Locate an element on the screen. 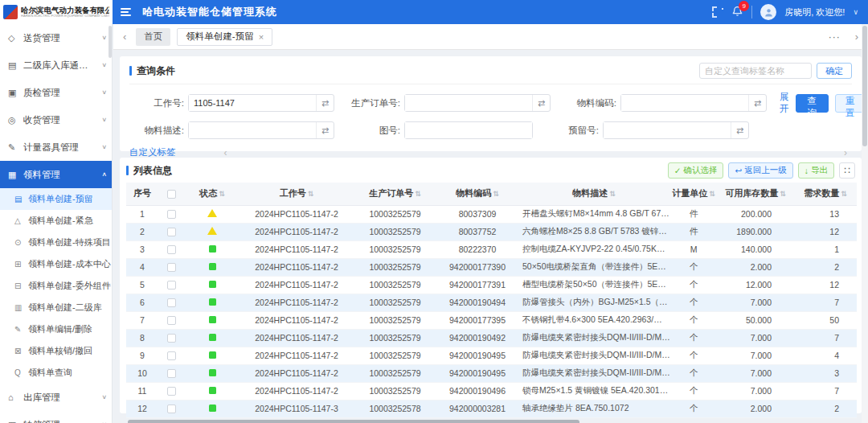 The image size is (868, 423). table-row: 52024HPC1105-1147-2100032525799420001773… is located at coordinates (492, 285).